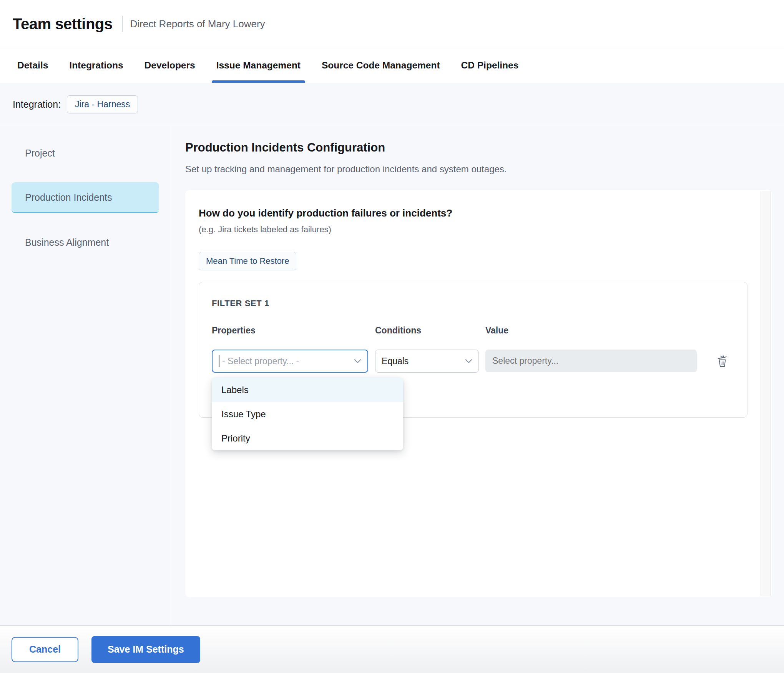 The image size is (784, 673). I want to click on cancel-button: Cancel, so click(45, 650).